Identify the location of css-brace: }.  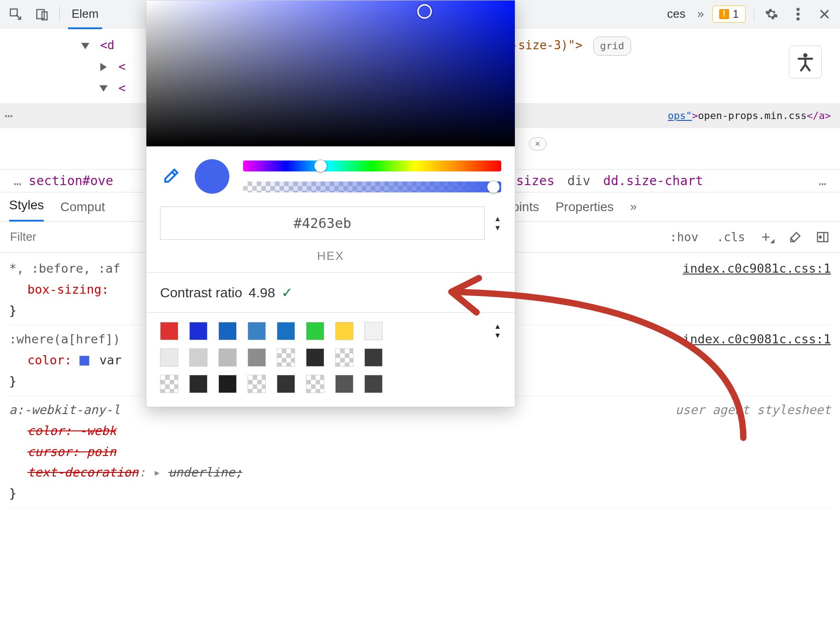
(420, 493).